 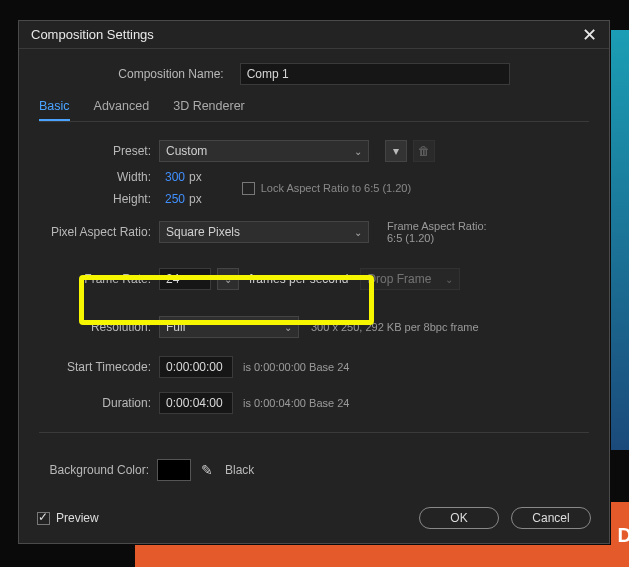 What do you see at coordinates (374, 556) in the screenshot?
I see `background-orange-strip-bottom` at bounding box center [374, 556].